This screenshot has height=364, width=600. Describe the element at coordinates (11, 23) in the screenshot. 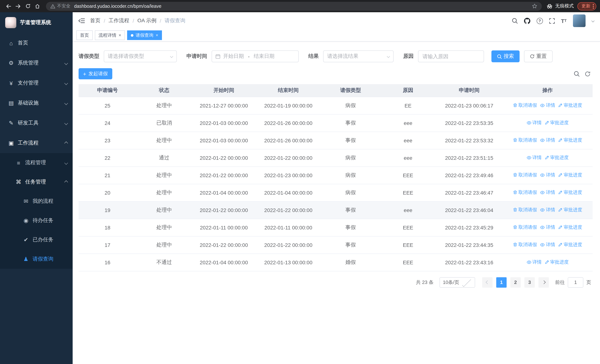

I see `app-logo-avatar` at that location.